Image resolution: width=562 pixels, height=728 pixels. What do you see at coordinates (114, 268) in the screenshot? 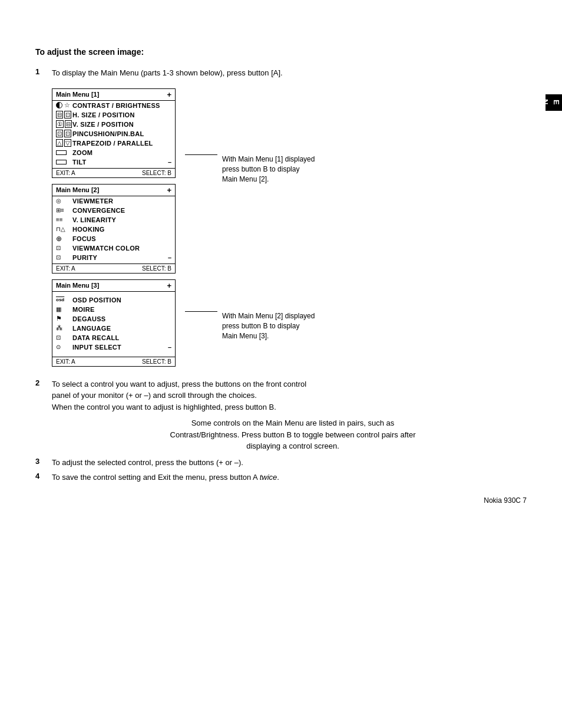
I see `menu2-footer: EXIT: A SELECT: B` at bounding box center [114, 268].